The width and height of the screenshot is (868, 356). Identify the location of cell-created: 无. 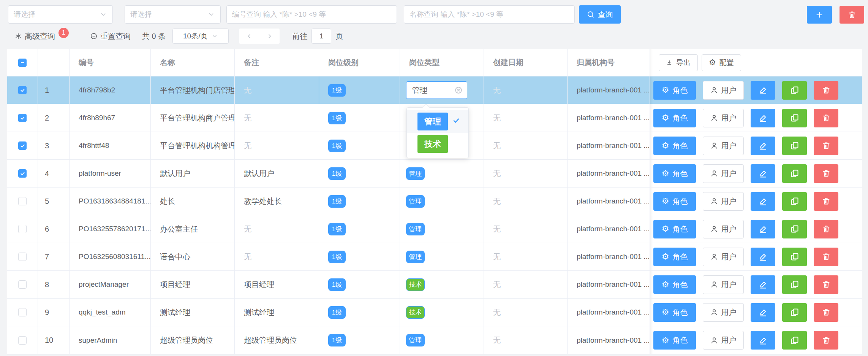
(526, 90).